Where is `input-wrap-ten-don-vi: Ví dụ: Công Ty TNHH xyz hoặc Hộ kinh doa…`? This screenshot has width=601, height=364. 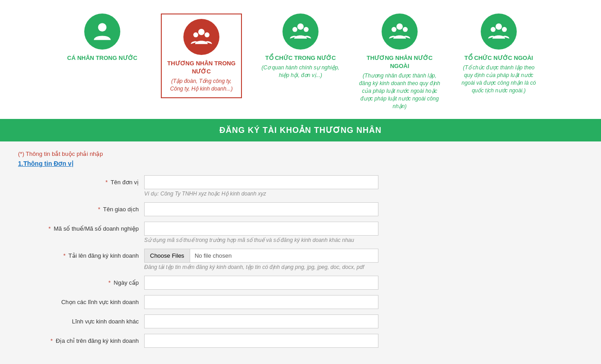 input-wrap-ten-don-vi: Ví dụ: Công Ty TNHH xyz hoặc Hộ kinh doa… is located at coordinates (364, 186).